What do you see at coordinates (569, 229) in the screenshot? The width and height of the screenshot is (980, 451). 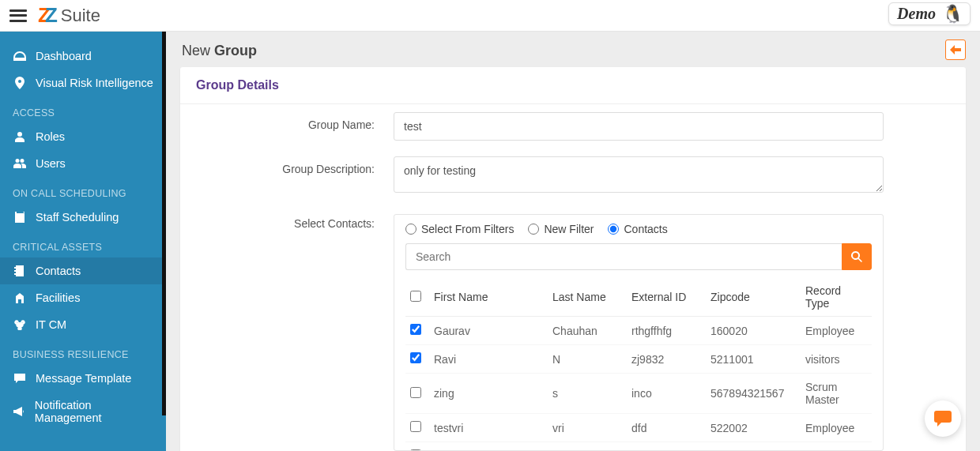 I see `radio-label: New Filter` at bounding box center [569, 229].